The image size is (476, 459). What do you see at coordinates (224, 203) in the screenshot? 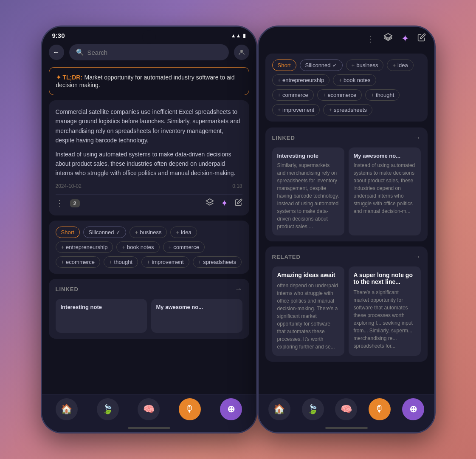
I see `ai-sparkle-button: ✦` at bounding box center [224, 203].